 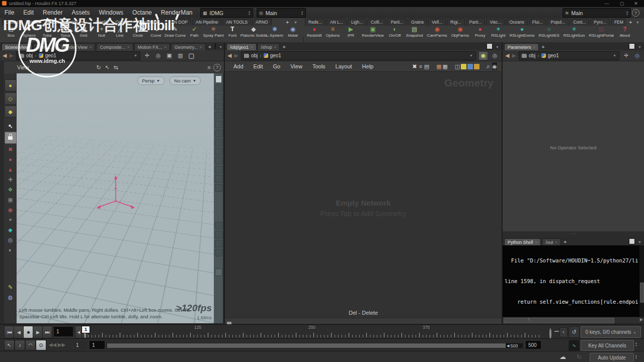 I want to click on shelf-tab: Colli..., so click(x=377, y=22).